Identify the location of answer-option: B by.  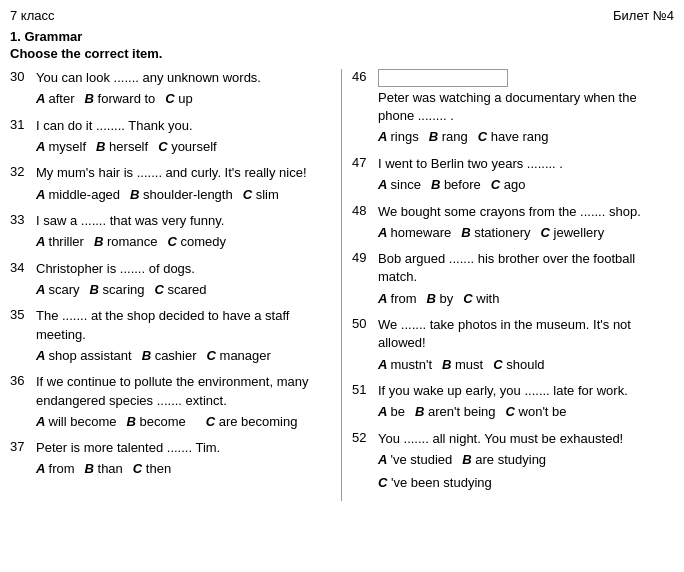
(440, 299).